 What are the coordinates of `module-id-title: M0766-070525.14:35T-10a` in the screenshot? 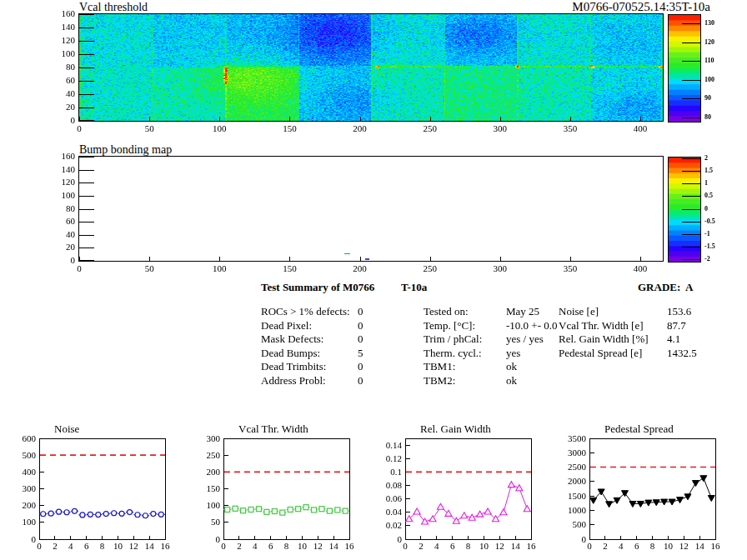 It's located at (641, 7).